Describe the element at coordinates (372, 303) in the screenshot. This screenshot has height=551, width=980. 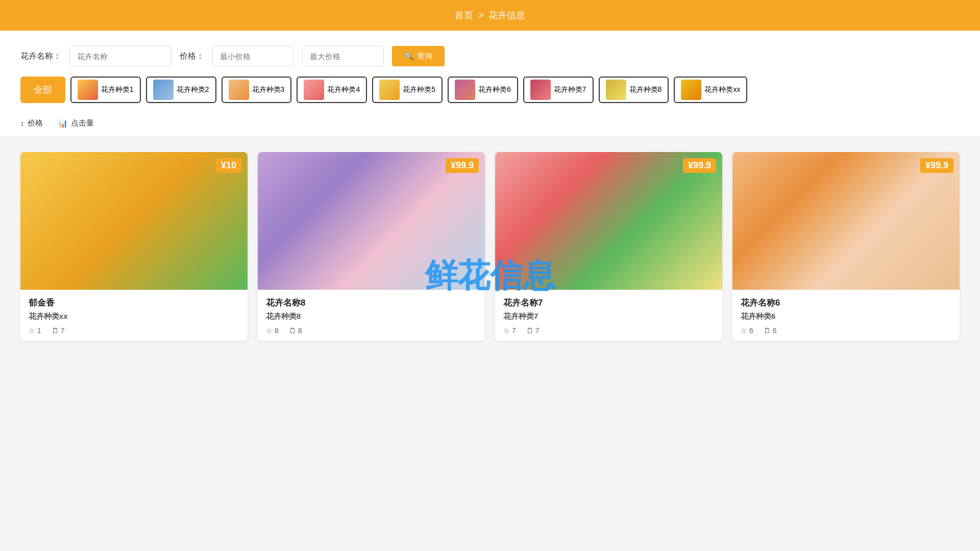
I see `product-name-2: 花卉名称8` at that location.